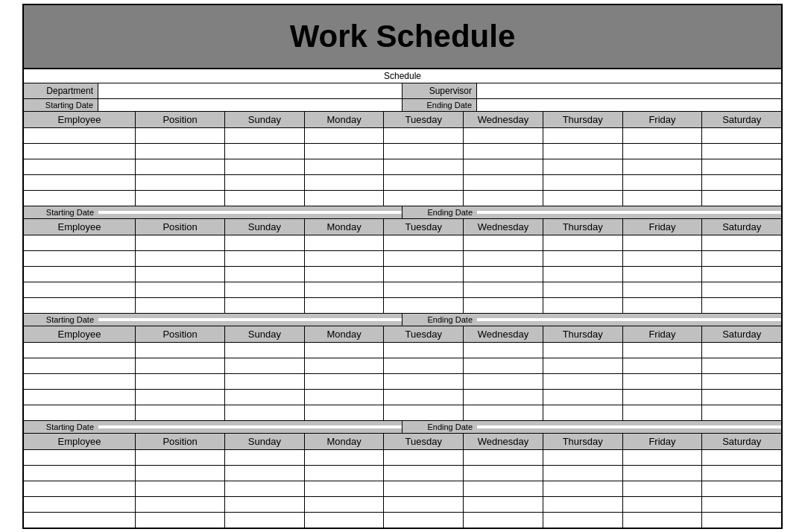 The width and height of the screenshot is (805, 532). I want to click on top-end-cell: Ending Date, so click(592, 105).